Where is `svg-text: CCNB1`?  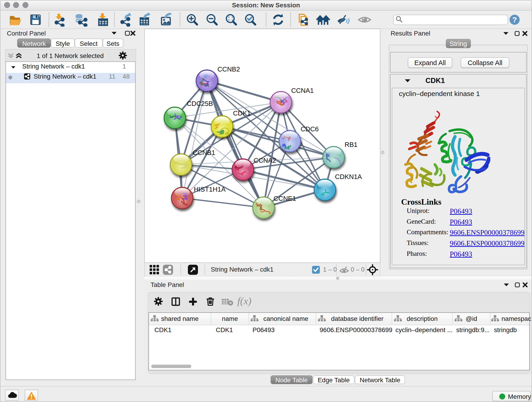 svg-text: CCNB1 is located at coordinates (204, 153).